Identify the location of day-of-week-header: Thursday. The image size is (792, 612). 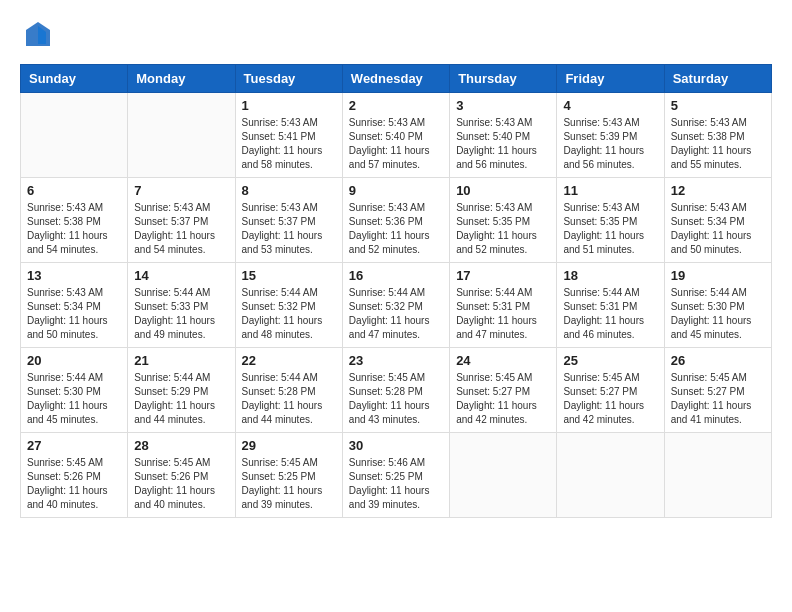
(504, 79).